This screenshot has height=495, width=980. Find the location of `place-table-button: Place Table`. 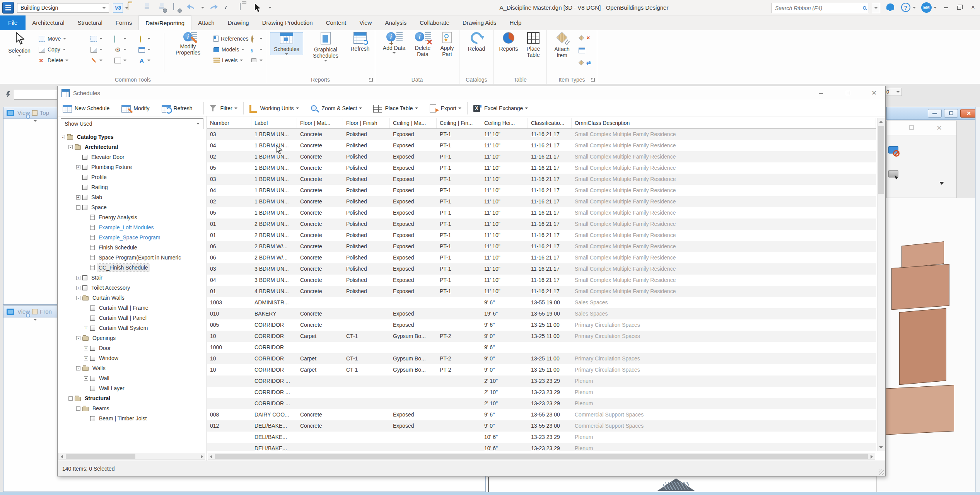

place-table-button: Place Table is located at coordinates (533, 45).